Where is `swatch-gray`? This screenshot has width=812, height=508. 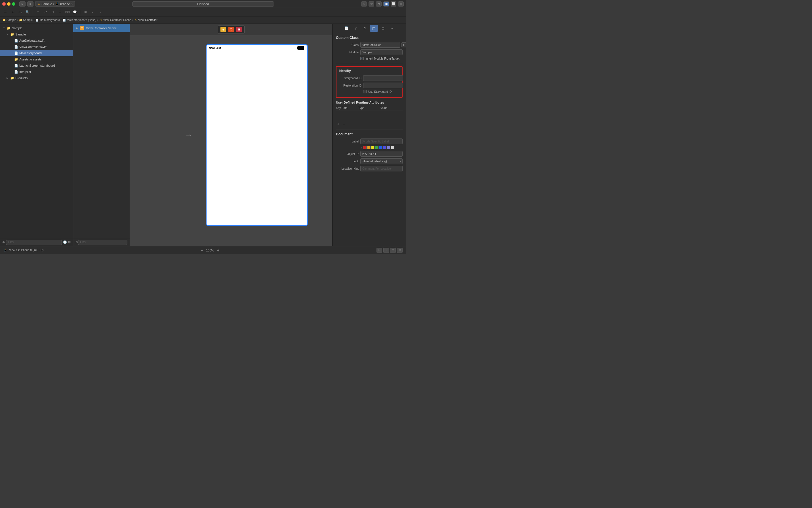
swatch-gray is located at coordinates (393, 147).